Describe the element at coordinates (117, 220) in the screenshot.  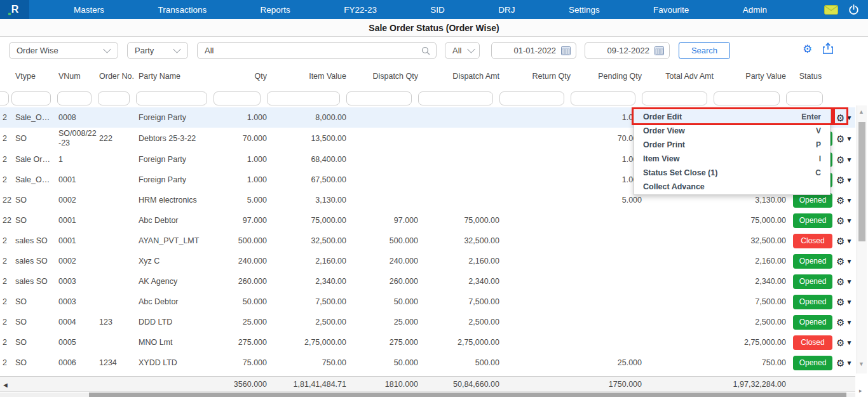
I see `order-no-cell` at that location.